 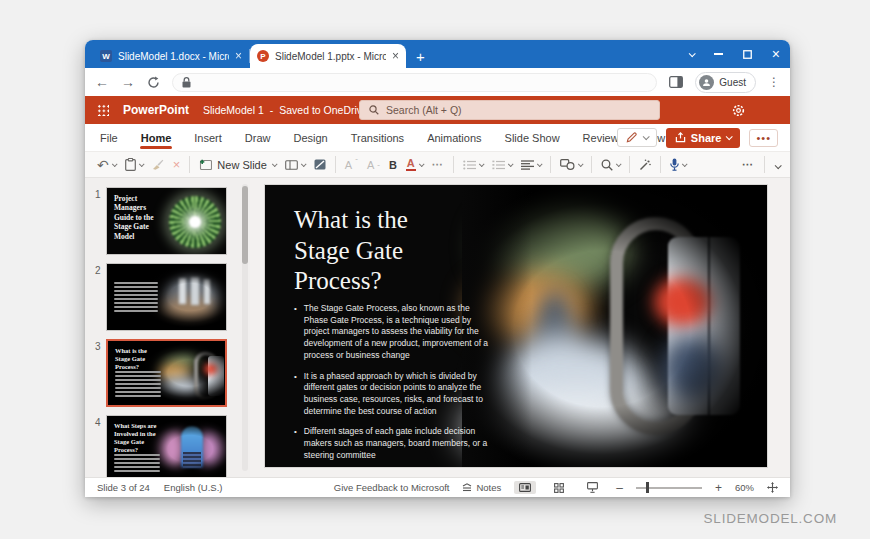 I want to click on layout-icon, so click(x=292, y=165).